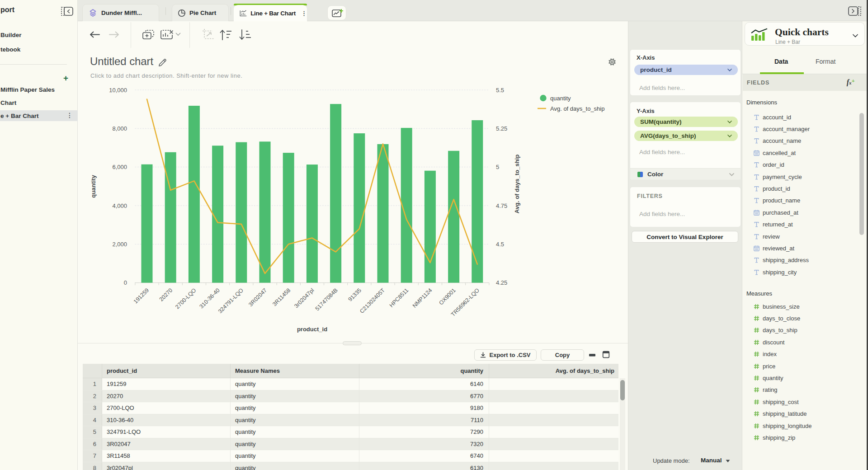 Image resolution: width=868 pixels, height=470 pixels. I want to click on svg-text: 3r02047pl, so click(304, 298).